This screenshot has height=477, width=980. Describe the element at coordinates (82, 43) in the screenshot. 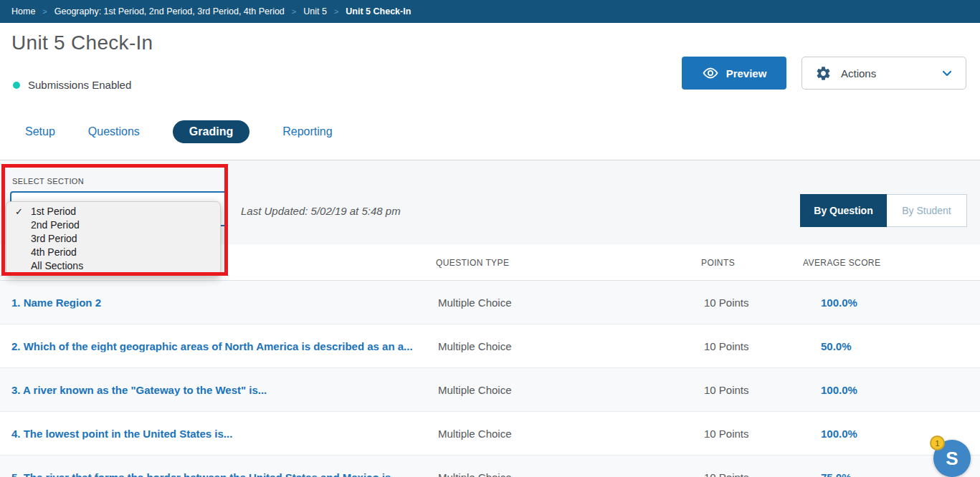

I see `page-title: Unit 5 Check-In` at that location.